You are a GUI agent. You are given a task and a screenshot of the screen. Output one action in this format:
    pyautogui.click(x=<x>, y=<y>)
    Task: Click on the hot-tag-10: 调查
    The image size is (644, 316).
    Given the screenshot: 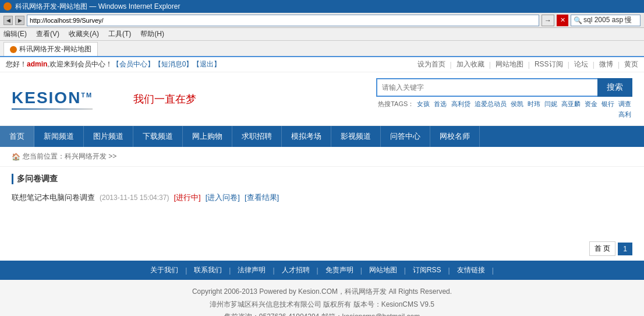 What is the action you would take?
    pyautogui.click(x=625, y=104)
    